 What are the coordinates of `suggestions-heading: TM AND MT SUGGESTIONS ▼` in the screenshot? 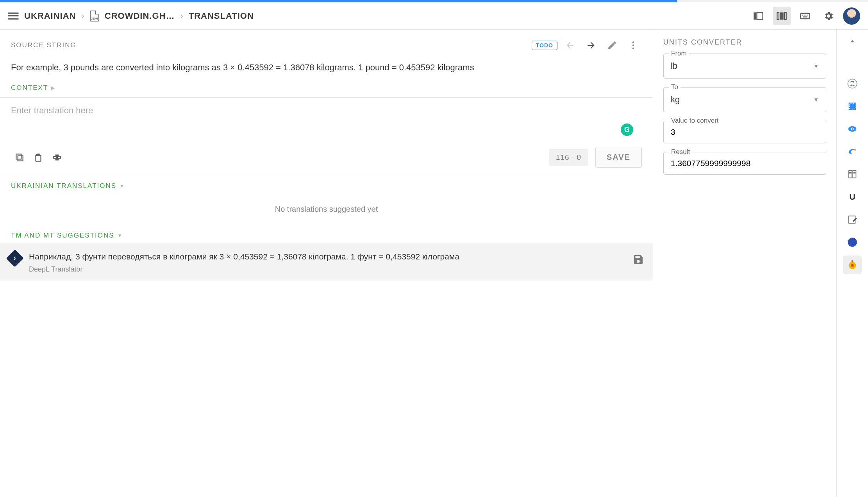 It's located at (327, 236).